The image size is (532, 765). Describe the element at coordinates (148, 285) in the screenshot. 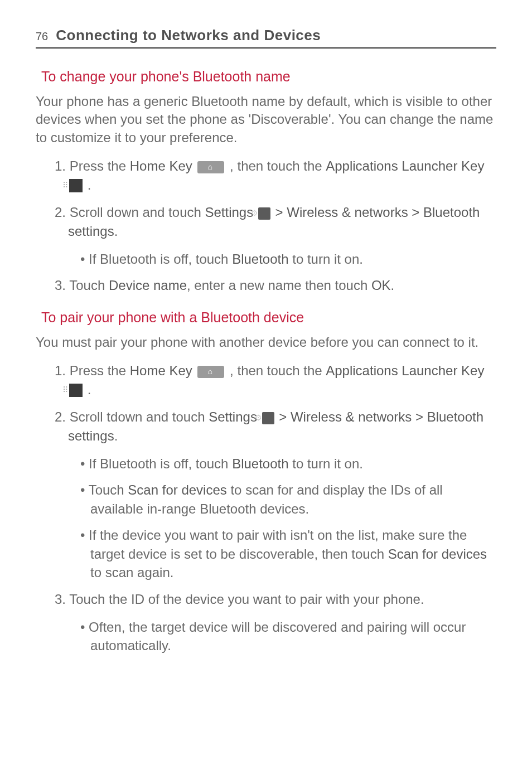

I see `device-name-label: Device name` at that location.